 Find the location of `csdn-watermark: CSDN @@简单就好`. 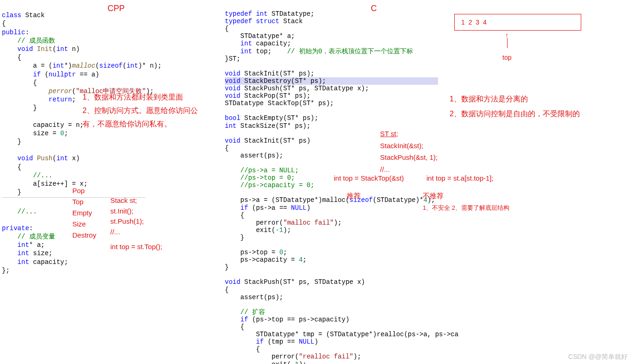

csdn-watermark: CSDN @@简单就好 is located at coordinates (598, 357).